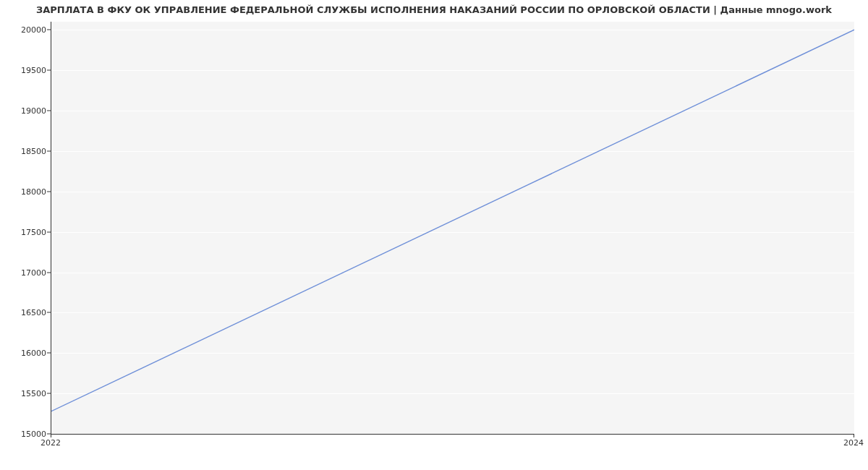 The image size is (868, 470). I want to click on y-tick-label: 19500, so click(26, 71).